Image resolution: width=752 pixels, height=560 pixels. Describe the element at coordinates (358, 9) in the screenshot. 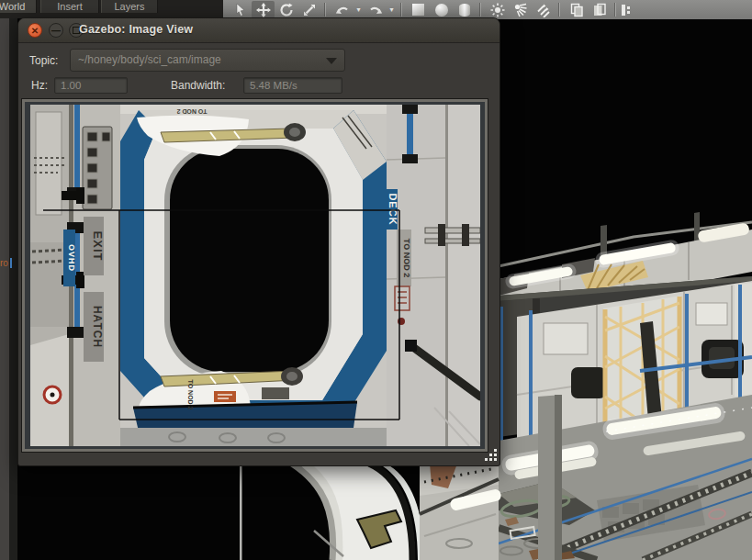

I see `undo-history-icon: ▾` at that location.